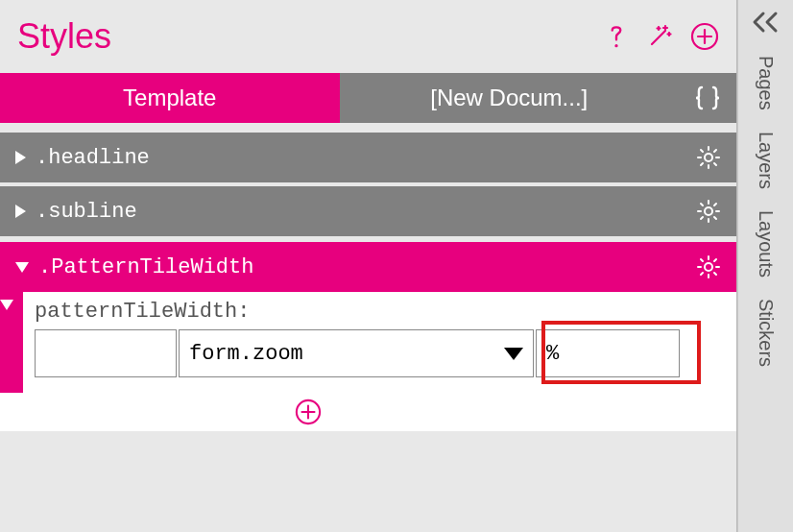  I want to click on tab-template: Template, so click(170, 98).